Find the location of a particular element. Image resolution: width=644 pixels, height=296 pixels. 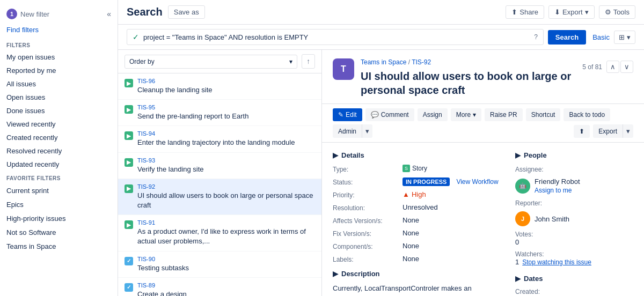

tools-button: ⚙ Tools is located at coordinates (617, 12).